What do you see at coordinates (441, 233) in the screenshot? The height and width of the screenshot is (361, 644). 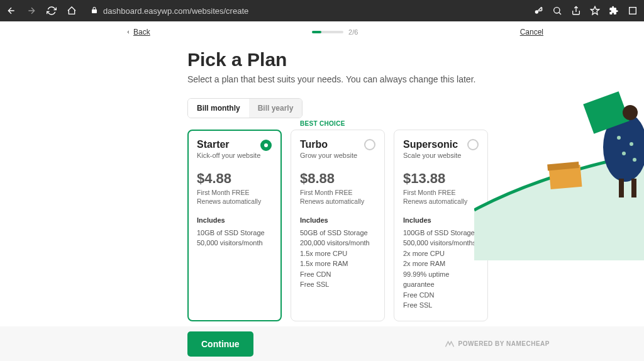 I see `plan-feature: 100GB of SSD Storage` at bounding box center [441, 233].